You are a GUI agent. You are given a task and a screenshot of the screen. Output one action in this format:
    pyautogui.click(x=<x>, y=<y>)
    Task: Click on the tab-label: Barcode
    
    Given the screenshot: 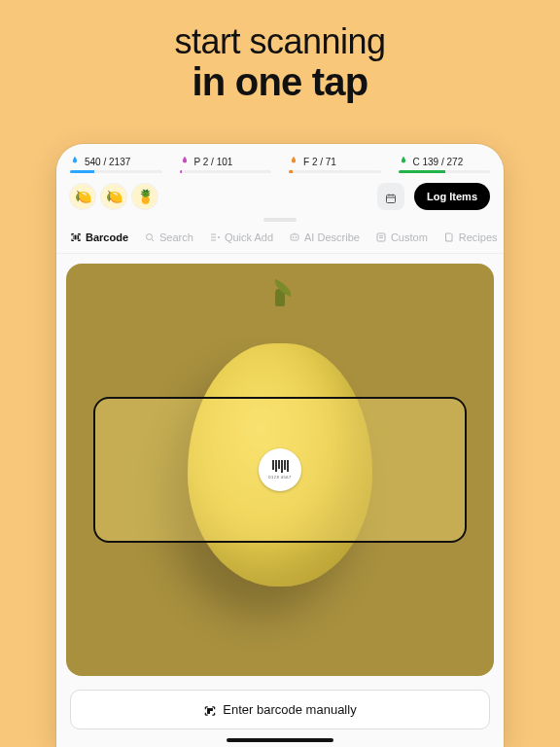 What is the action you would take?
    pyautogui.click(x=107, y=237)
    